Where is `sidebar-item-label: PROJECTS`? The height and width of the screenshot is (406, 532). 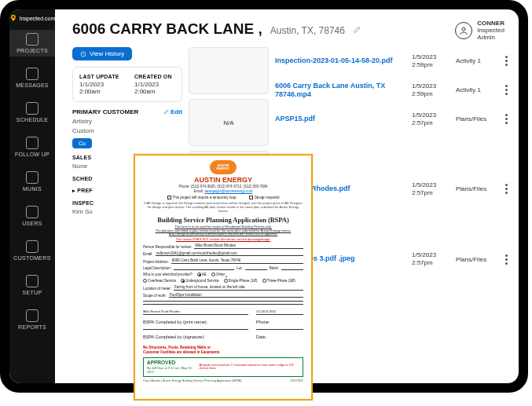
sidebar-item-label: PROJECTS is located at coordinates (32, 50).